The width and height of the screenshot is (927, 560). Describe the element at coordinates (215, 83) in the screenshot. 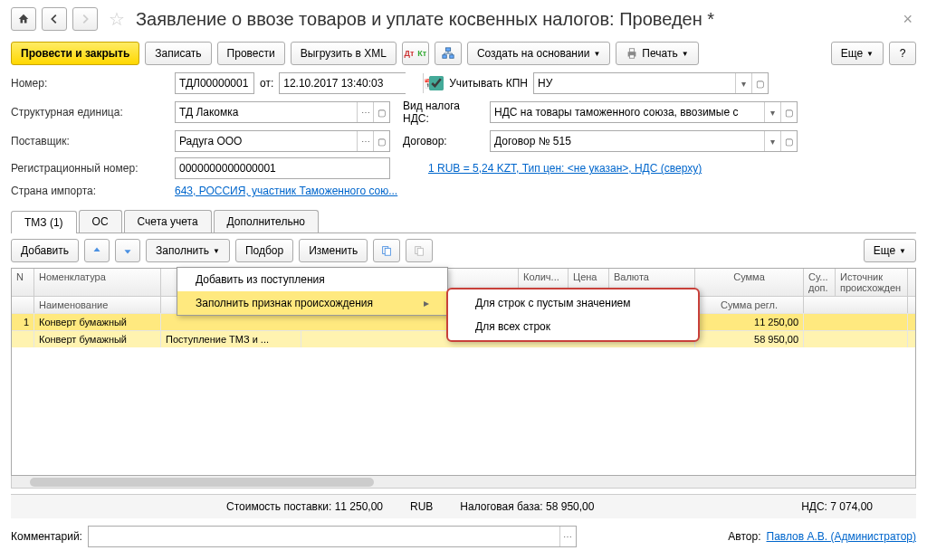

I see `number-input` at that location.